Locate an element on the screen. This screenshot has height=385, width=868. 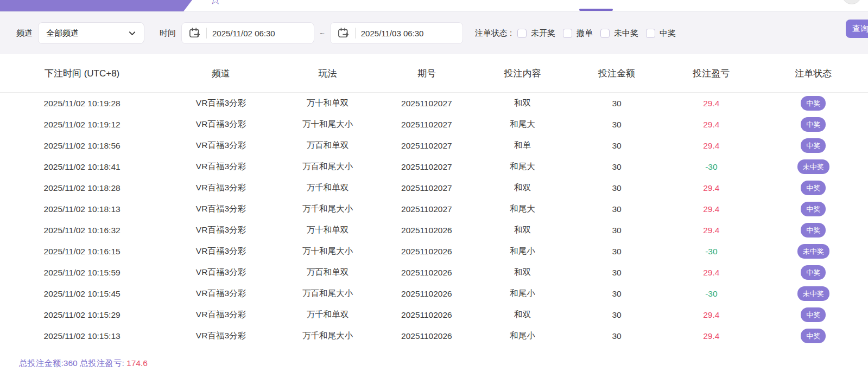
channel-label: 频道 is located at coordinates (24, 34).